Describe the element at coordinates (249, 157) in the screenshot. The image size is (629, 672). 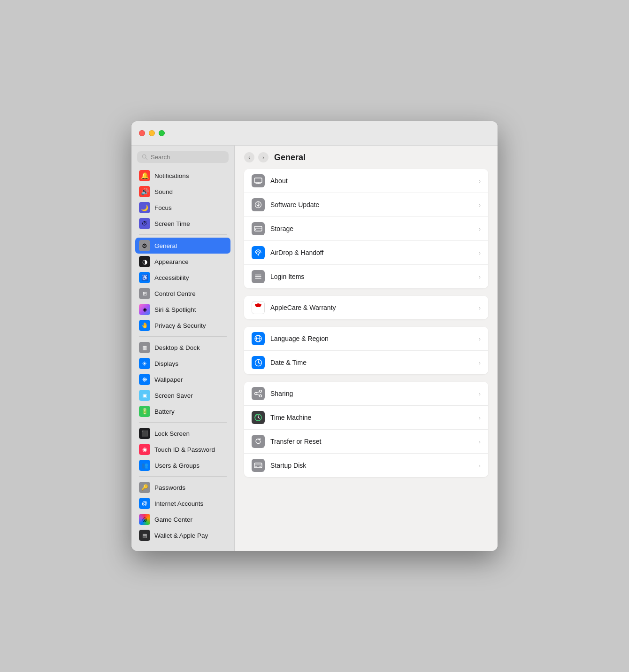
I see `back-button: ‹` at that location.